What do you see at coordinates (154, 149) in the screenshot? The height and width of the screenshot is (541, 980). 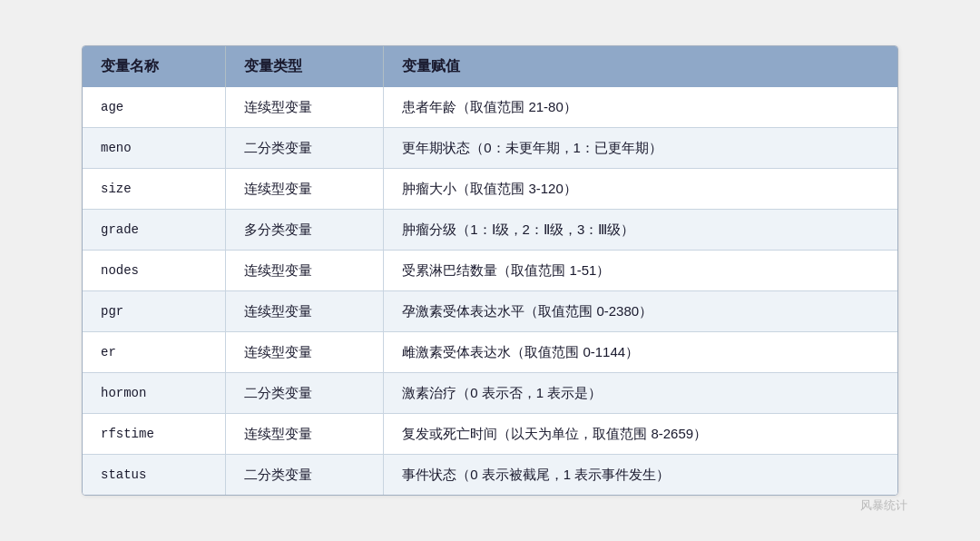 I see `cell-variable-name: meno` at bounding box center [154, 149].